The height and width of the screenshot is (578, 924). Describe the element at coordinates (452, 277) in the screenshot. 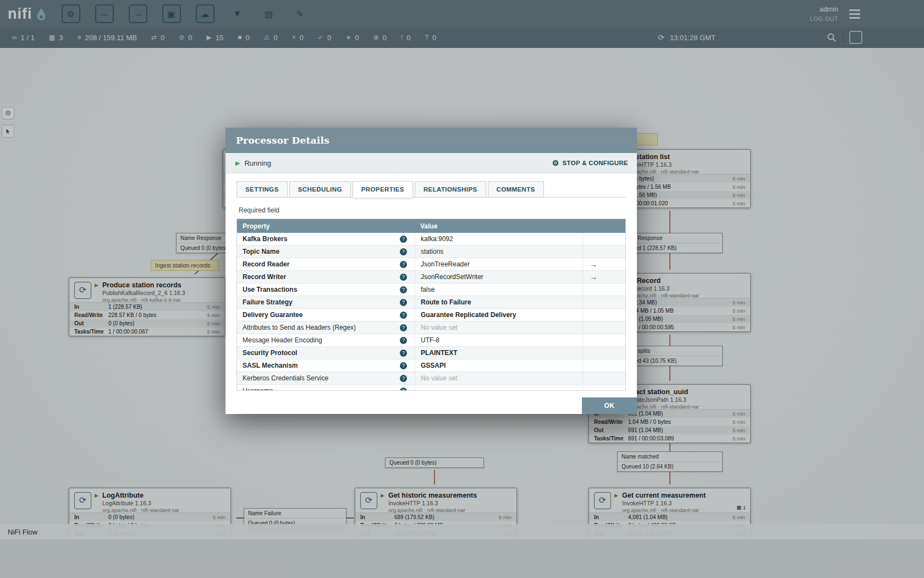

I see `property-value: JsonRecordSetWriter` at that location.